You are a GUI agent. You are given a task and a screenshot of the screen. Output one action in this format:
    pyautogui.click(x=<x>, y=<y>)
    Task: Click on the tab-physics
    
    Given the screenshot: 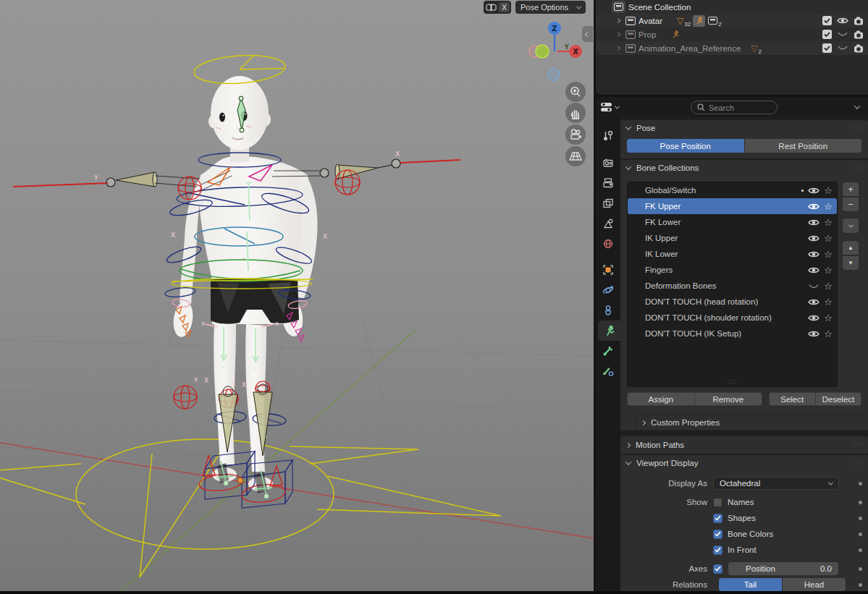 What is the action you would take?
    pyautogui.click(x=608, y=290)
    